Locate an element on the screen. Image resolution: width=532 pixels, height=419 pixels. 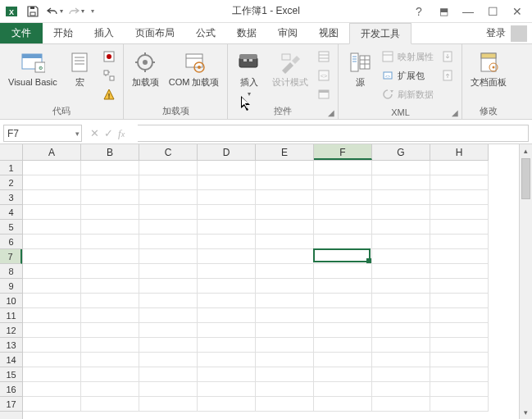
qat-customize-icon: ▾ is located at coordinates (93, 11).